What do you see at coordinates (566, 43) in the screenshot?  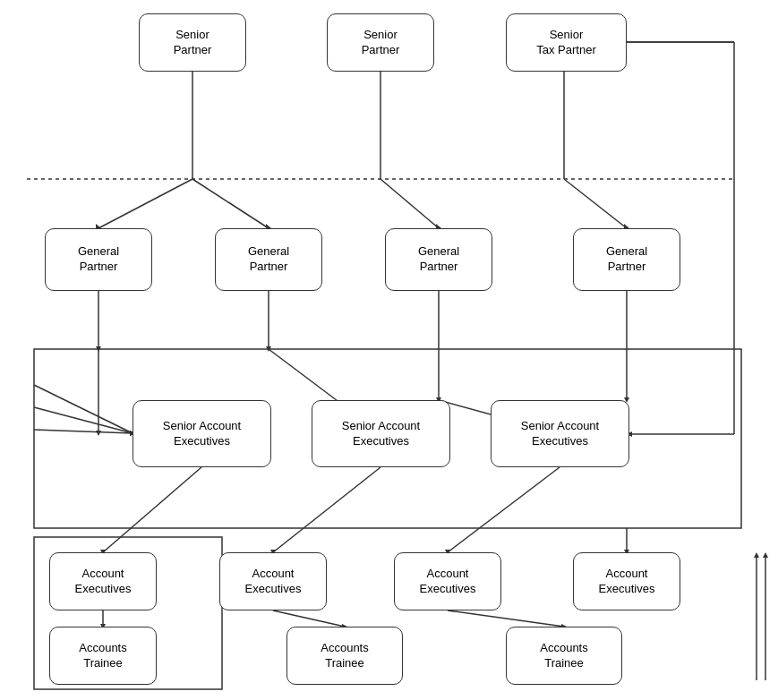 I see `senior-tax-partner: Senior Tax Partner` at bounding box center [566, 43].